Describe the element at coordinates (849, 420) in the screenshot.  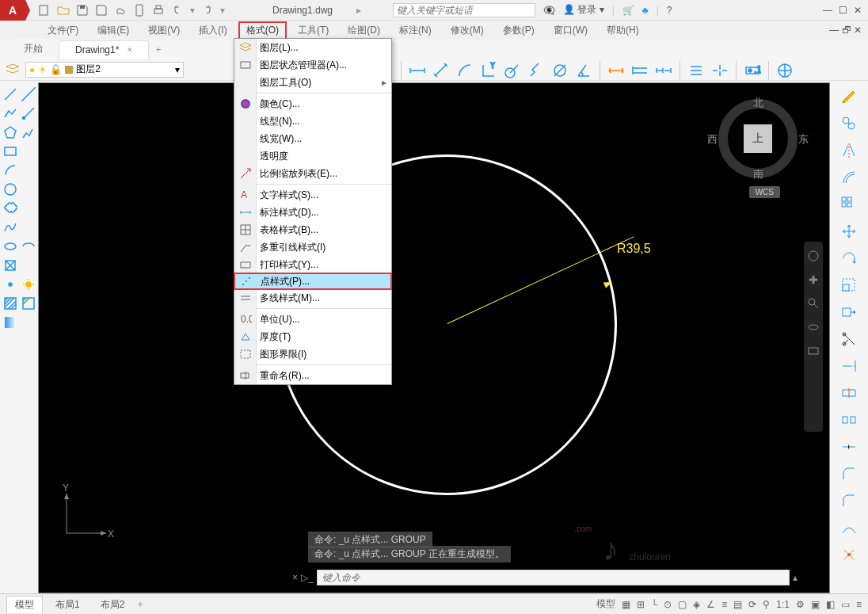
I see `break2-tool` at that location.